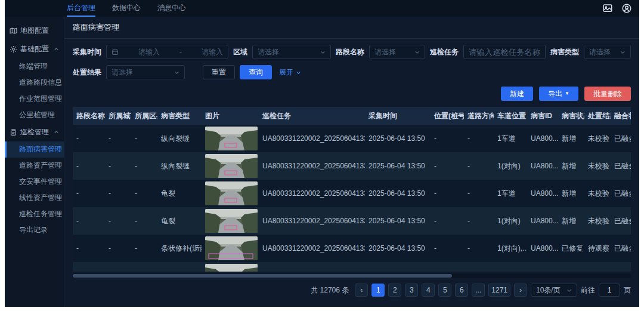  What do you see at coordinates (479, 116) in the screenshot?
I see `column-header-8: 道路方向` at bounding box center [479, 116].